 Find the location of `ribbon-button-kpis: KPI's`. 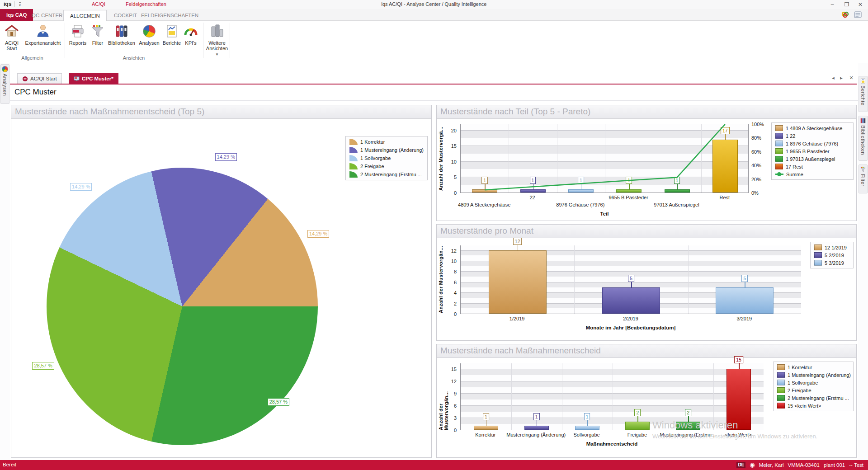

ribbon-button-kpis: KPI's is located at coordinates (191, 34).